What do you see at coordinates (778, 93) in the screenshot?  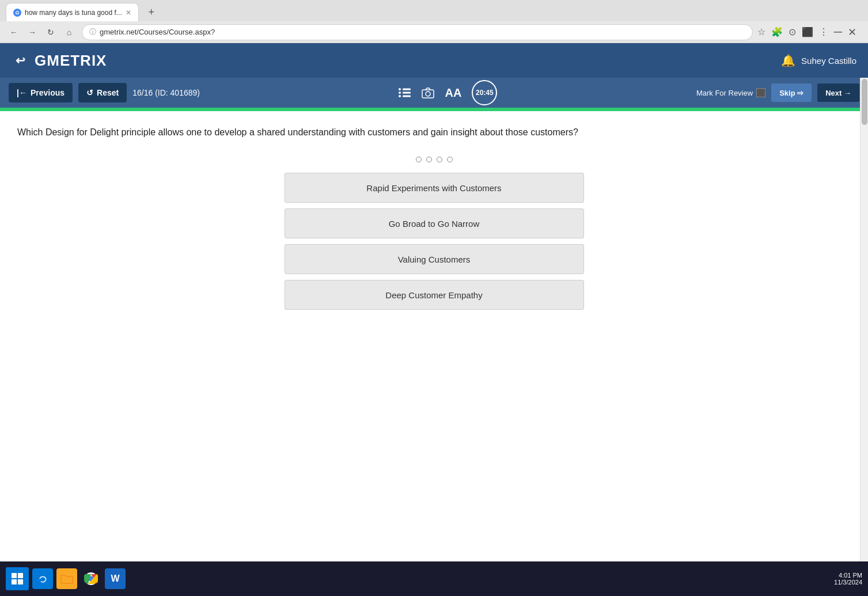 I see `toolbar-right: Mark For Review Skip ⇨ Next →` at bounding box center [778, 93].